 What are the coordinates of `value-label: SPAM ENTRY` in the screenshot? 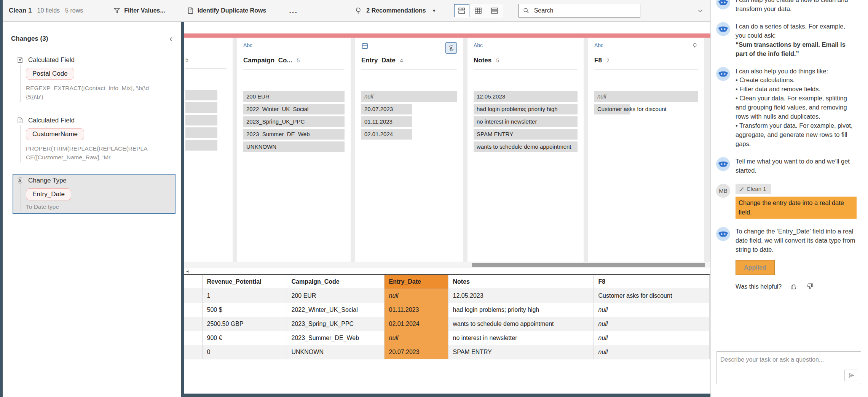 It's located at (525, 134).